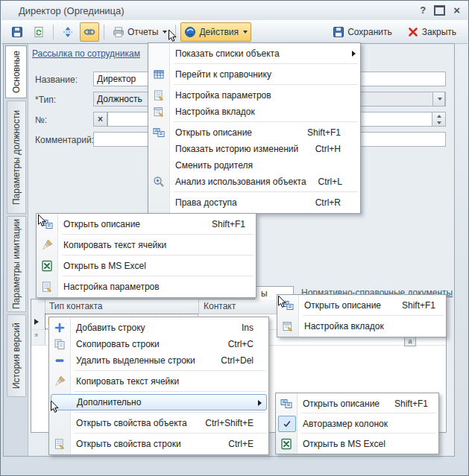 The height and width of the screenshot is (476, 469). I want to click on tab-version-history: История версий, so click(16, 356).